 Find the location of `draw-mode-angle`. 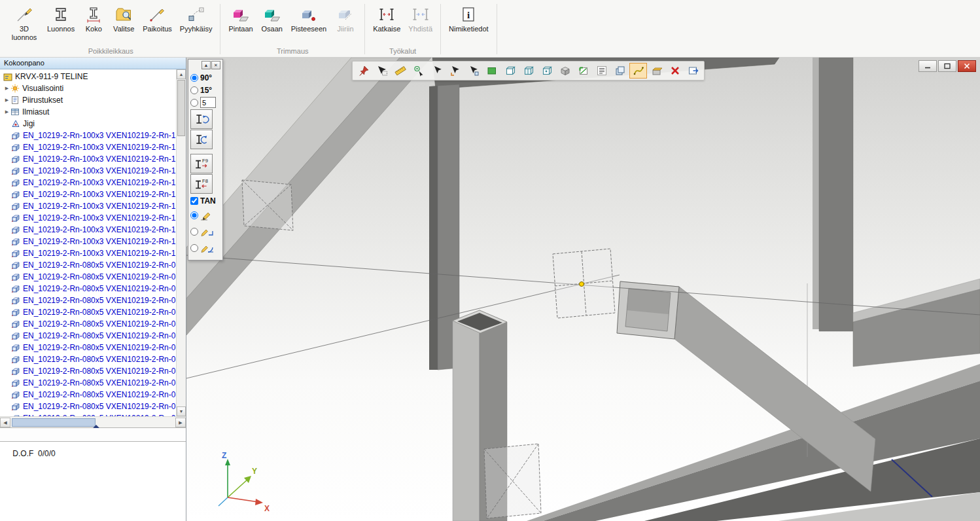

draw-mode-angle is located at coordinates (205, 247).